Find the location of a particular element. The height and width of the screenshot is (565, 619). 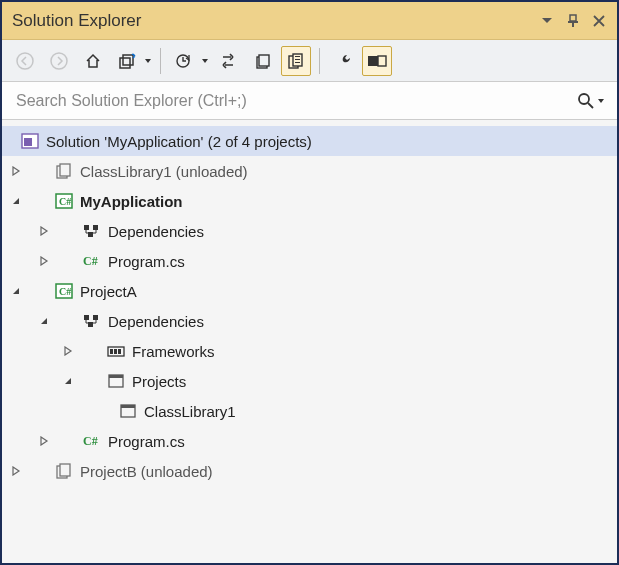

pin-icon is located at coordinates (573, 21).